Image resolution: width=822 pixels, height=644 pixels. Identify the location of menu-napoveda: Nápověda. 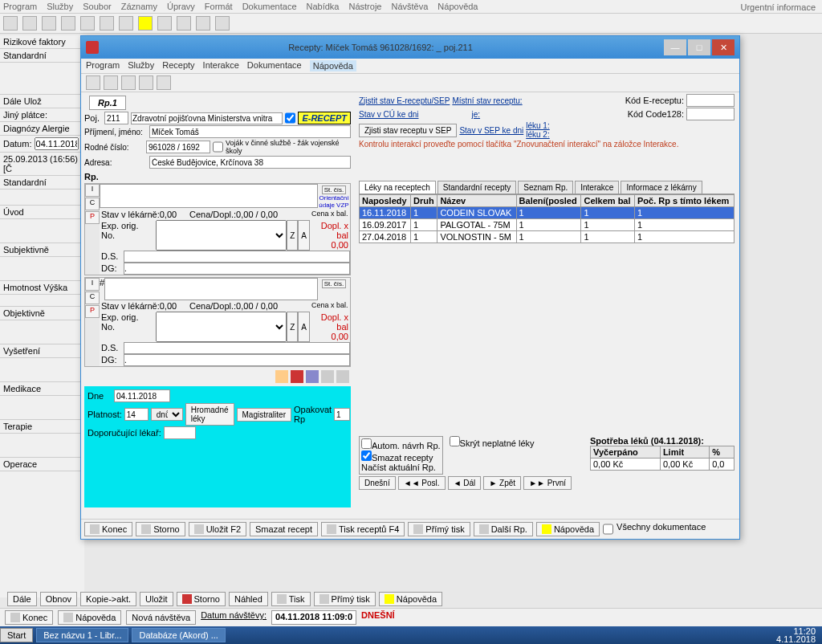
(458, 6).